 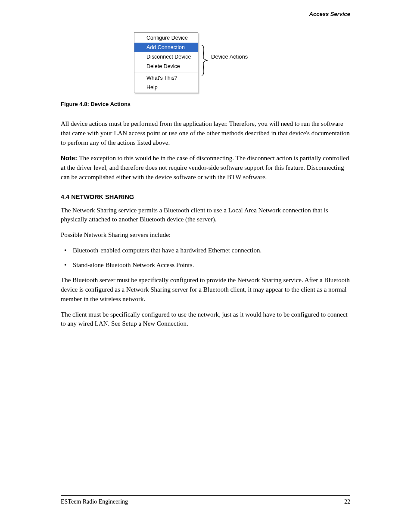 What do you see at coordinates (70, 158) in the screenshot?
I see `note-label: Note:` at bounding box center [70, 158].